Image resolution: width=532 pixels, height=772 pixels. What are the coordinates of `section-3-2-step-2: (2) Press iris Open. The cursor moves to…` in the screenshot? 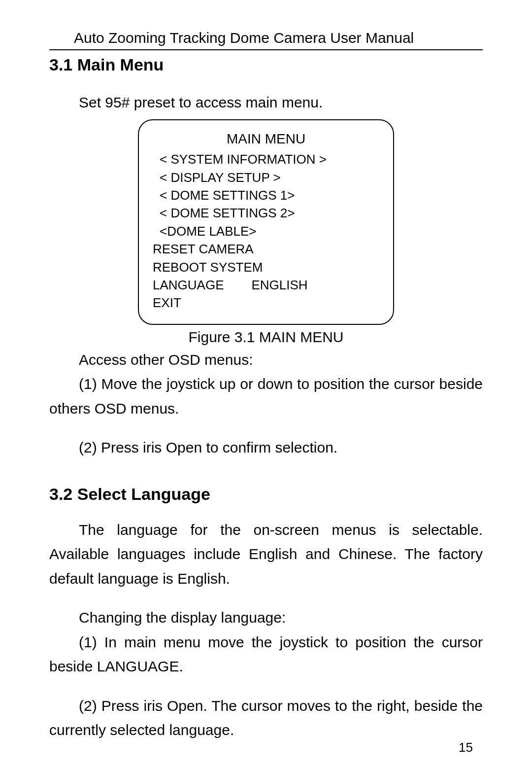 It's located at (266, 718).